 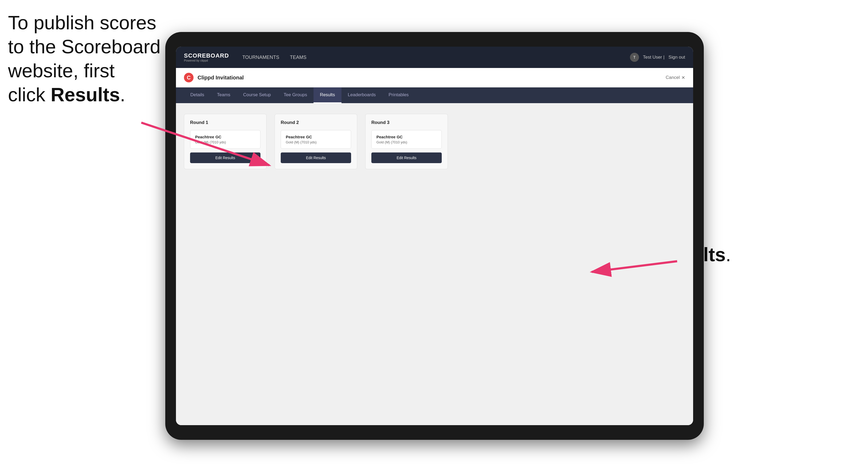 What do you see at coordinates (207, 57) in the screenshot?
I see `scoreboard-logo: SCOREBOARD Powered by clippd` at bounding box center [207, 57].